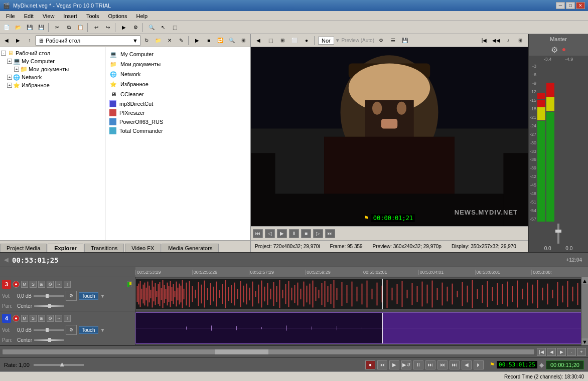 The image size is (588, 381). What do you see at coordinates (57, 28) in the screenshot?
I see `cut-button: ✂` at bounding box center [57, 28].